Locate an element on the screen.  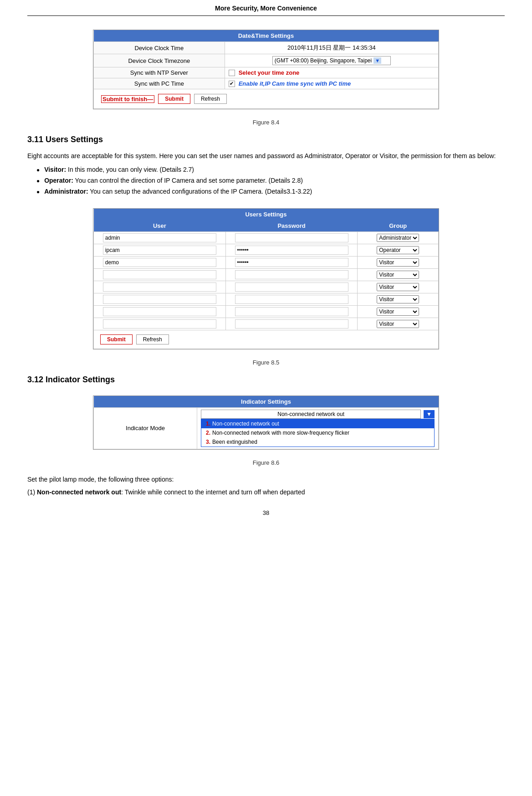
figure-84-wrapper: Date&Time Settings Device Clock Time 201… is located at coordinates (266, 70).